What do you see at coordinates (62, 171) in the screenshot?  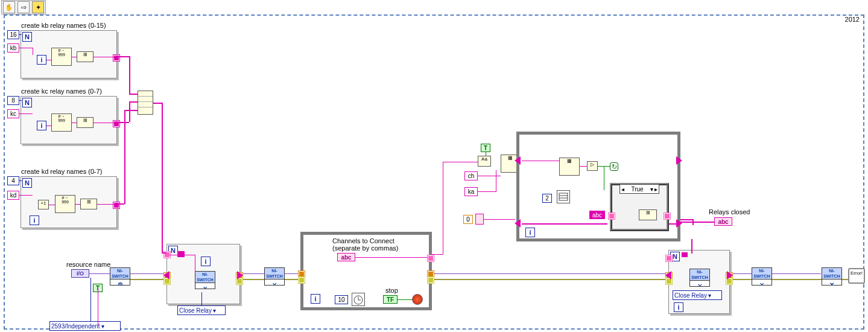 I see `kd-loop-title: create kd relay names (0-7)` at bounding box center [62, 171].